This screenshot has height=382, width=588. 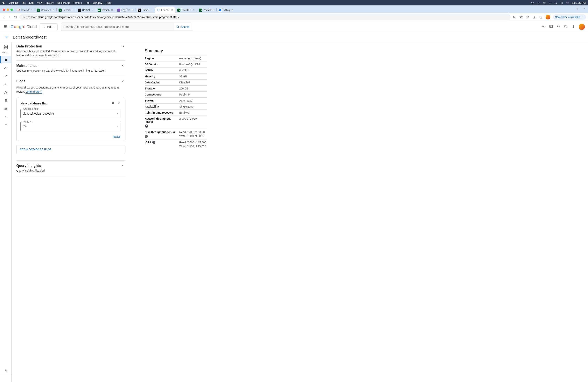 I want to click on flags-learn-more-link: Learn more, so click(x=34, y=92).